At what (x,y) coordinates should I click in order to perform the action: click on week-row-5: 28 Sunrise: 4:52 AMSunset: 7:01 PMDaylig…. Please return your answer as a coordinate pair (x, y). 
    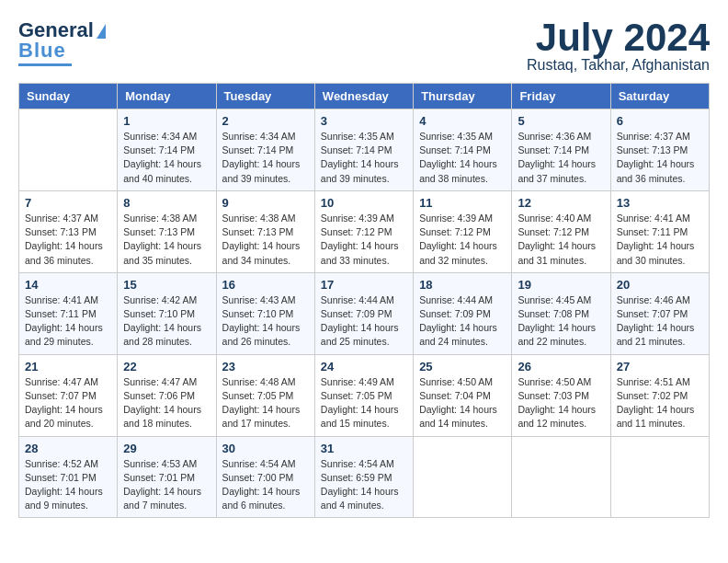
    Looking at the image, I should click on (364, 477).